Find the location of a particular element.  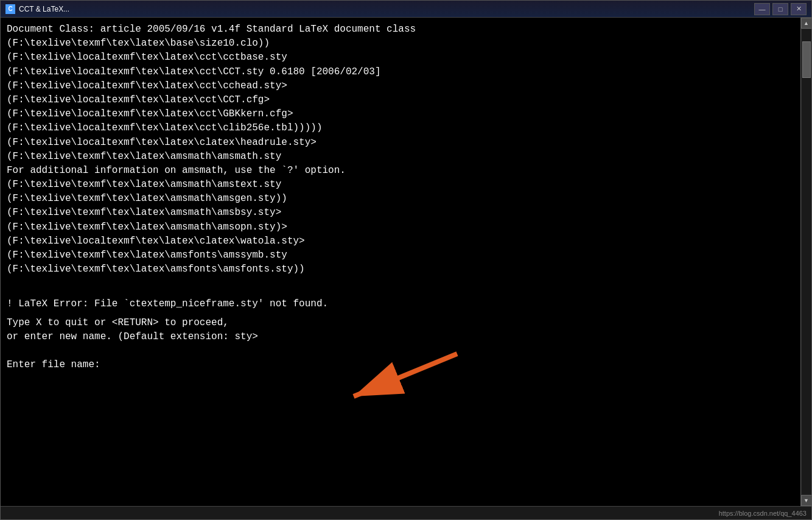

window-controls: — □ ✕ is located at coordinates (780, 9).